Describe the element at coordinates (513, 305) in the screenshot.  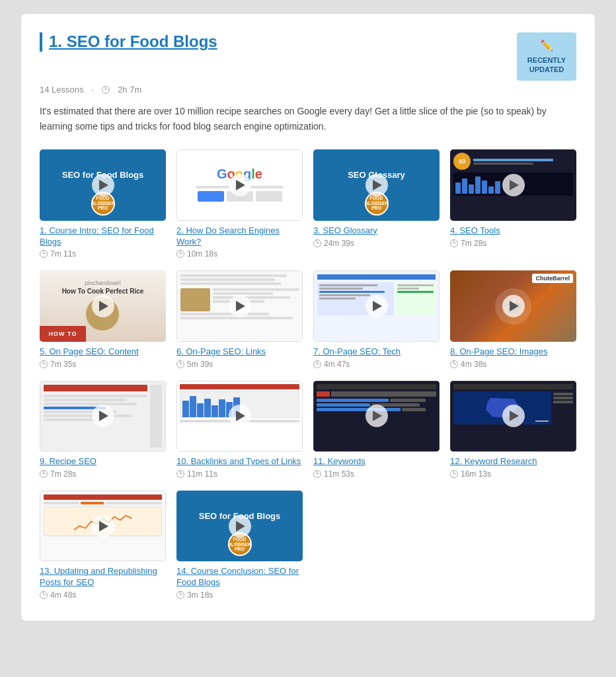
I see `lesson-thumbnail: 🍲 ChuteBarrel` at that location.